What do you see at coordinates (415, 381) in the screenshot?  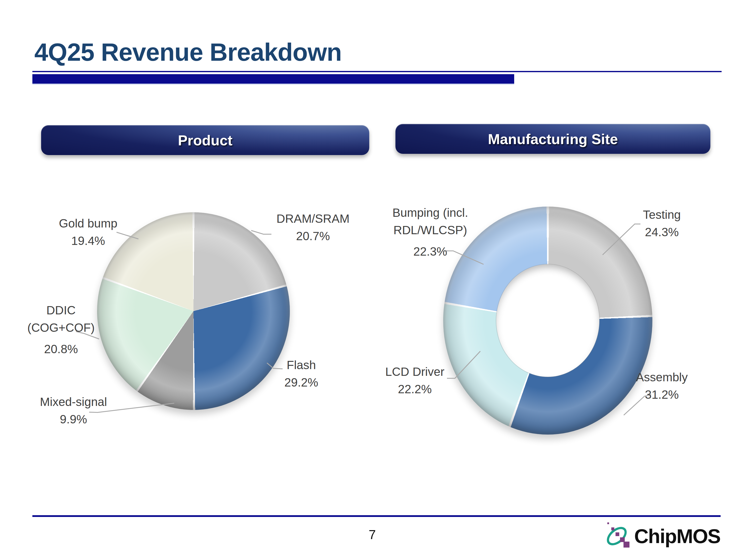 I see `callout-lcd-driver: LCD Driver 22.2%` at bounding box center [415, 381].